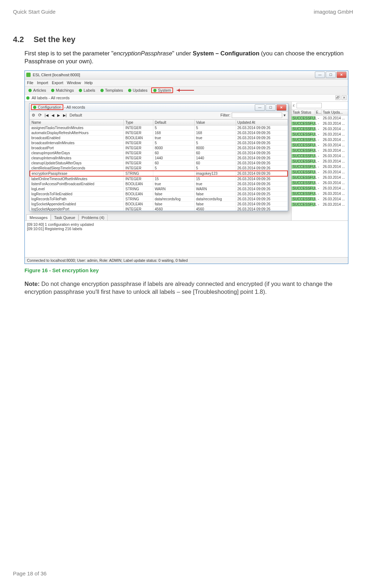 This screenshot has width=366, height=588. What do you see at coordinates (303, 112) in the screenshot?
I see `side-col-status: Task Status` at bounding box center [303, 112].